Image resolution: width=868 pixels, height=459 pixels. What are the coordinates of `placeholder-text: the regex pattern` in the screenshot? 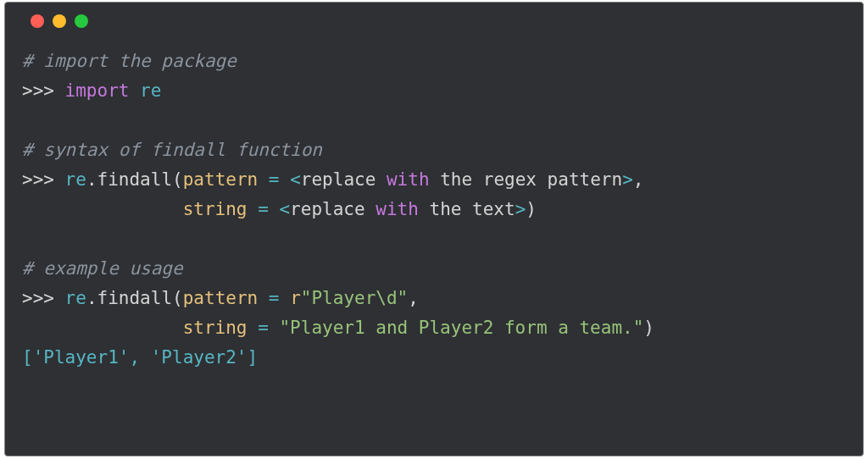 It's located at (526, 180).